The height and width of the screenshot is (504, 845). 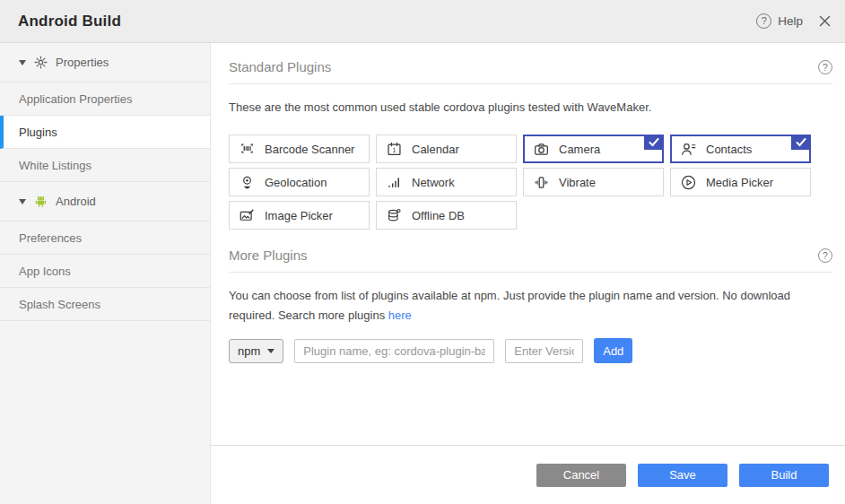 I want to click on image-picker-icon, so click(x=247, y=215).